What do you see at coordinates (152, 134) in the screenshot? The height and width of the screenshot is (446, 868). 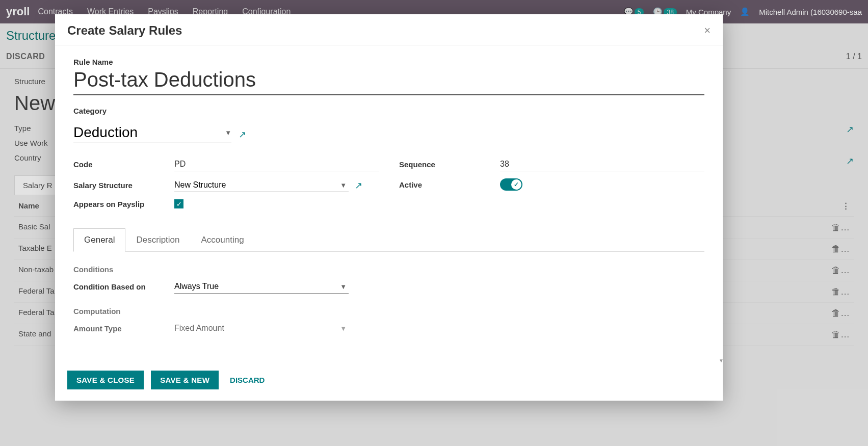 I see `category-select: Deduction ▼` at bounding box center [152, 134].